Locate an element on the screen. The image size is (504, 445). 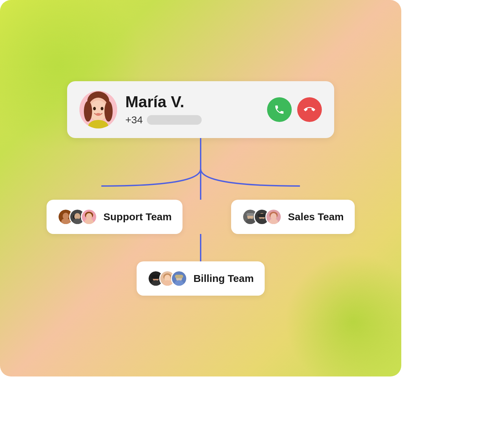
phone-number-blurred is located at coordinates (174, 120).